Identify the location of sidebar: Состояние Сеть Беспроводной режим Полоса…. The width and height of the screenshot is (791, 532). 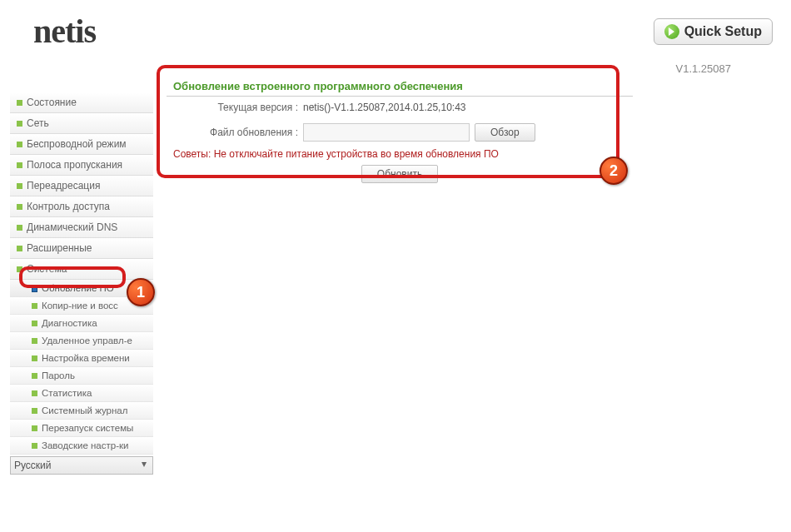
(82, 283).